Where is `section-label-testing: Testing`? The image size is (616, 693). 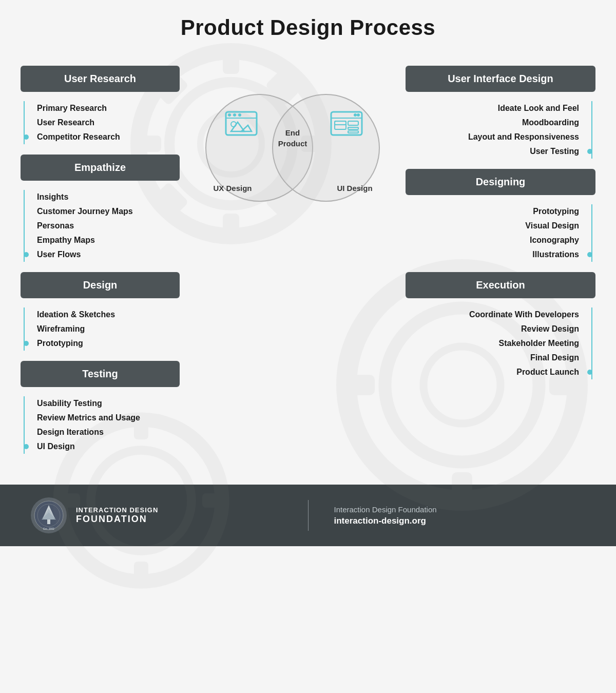
section-label-testing: Testing is located at coordinates (100, 374).